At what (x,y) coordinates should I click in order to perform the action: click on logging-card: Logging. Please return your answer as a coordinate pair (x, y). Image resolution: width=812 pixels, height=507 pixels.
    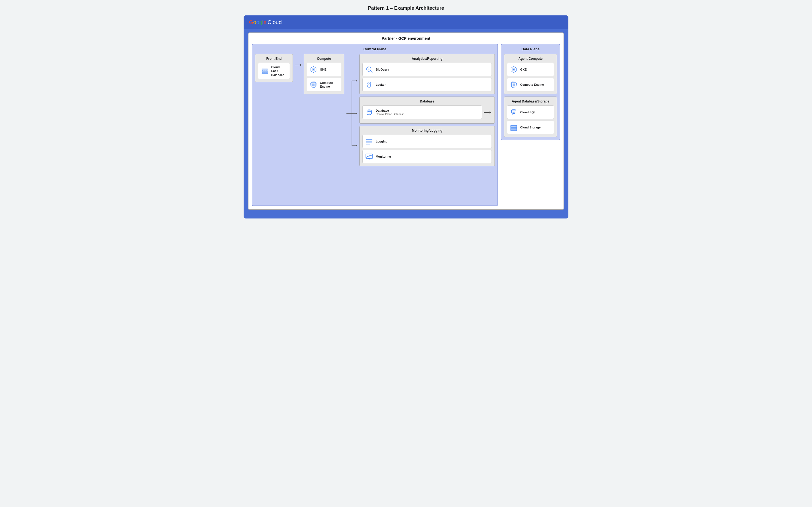
    Looking at the image, I should click on (427, 142).